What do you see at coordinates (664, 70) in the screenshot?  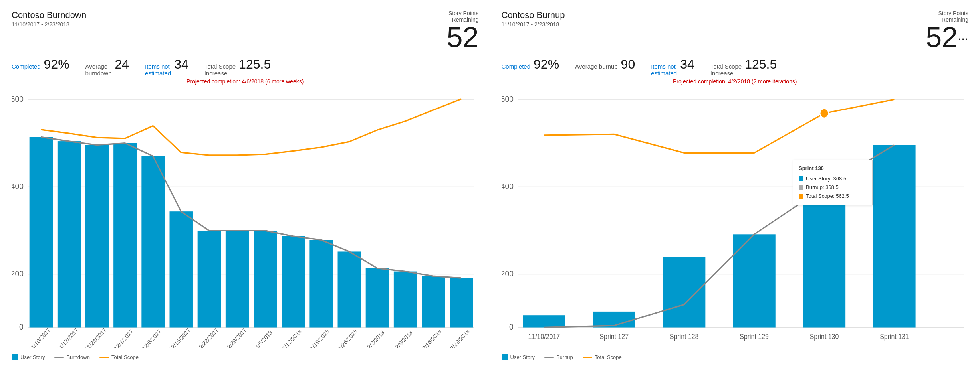 I see `burnup-not-estimated-label: Items notestimated` at bounding box center [664, 70].